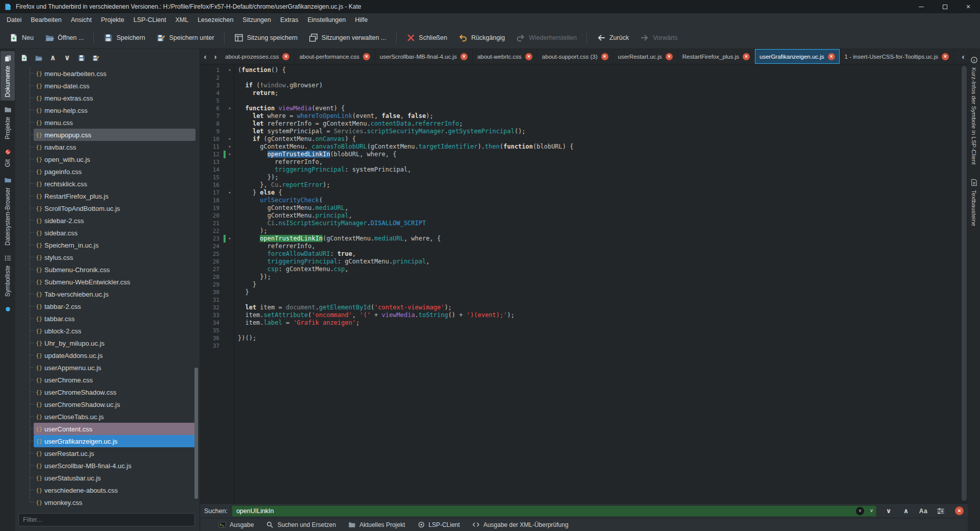 Image resolution: width=980 pixels, height=531 pixels. What do you see at coordinates (256, 93) in the screenshot?
I see `code-text: return;` at bounding box center [256, 93].